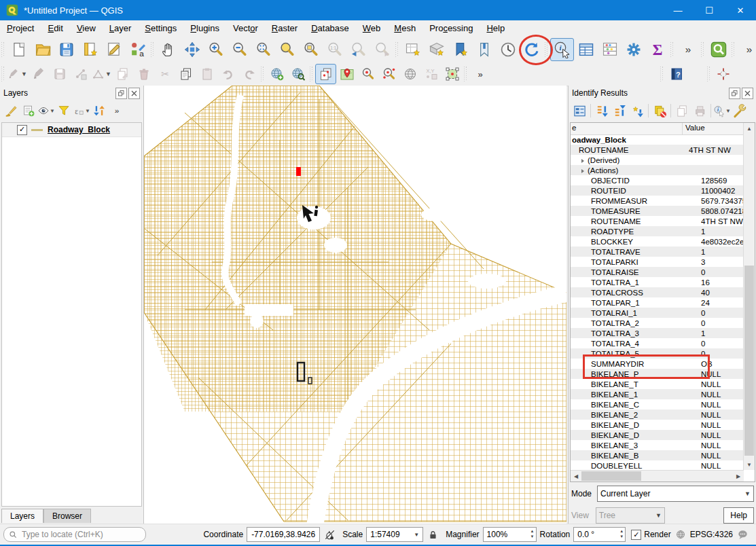 The height and width of the screenshot is (546, 756). I want to click on pan-map-button, so click(168, 50).